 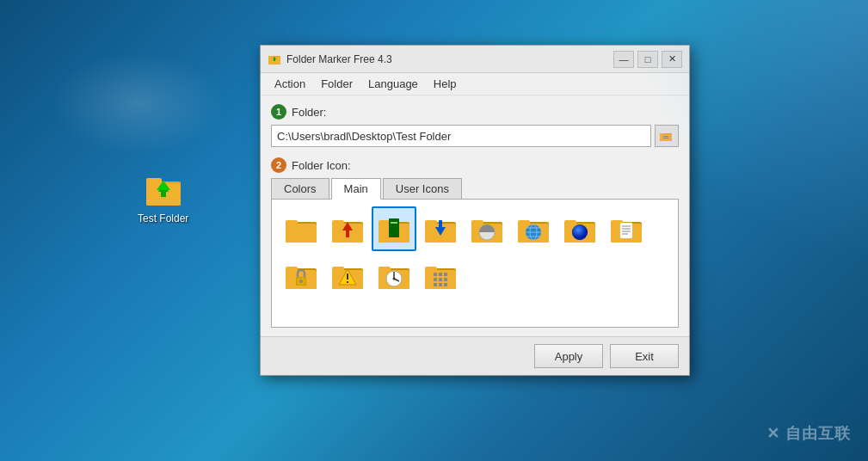 What do you see at coordinates (569, 356) in the screenshot?
I see `apply-button: Apply` at bounding box center [569, 356].